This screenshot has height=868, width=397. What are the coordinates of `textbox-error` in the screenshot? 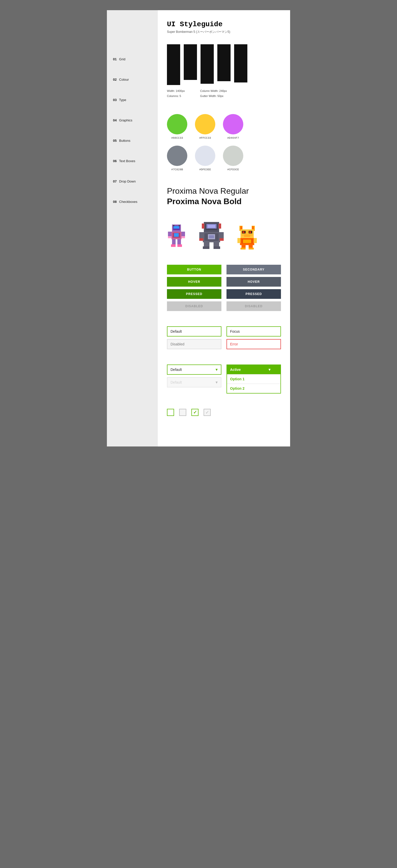 It's located at (254, 344).